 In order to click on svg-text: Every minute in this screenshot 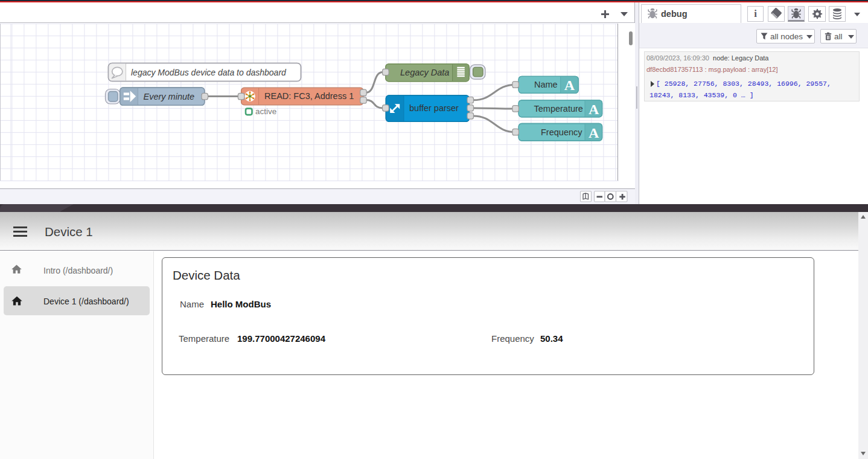, I will do `click(169, 97)`.